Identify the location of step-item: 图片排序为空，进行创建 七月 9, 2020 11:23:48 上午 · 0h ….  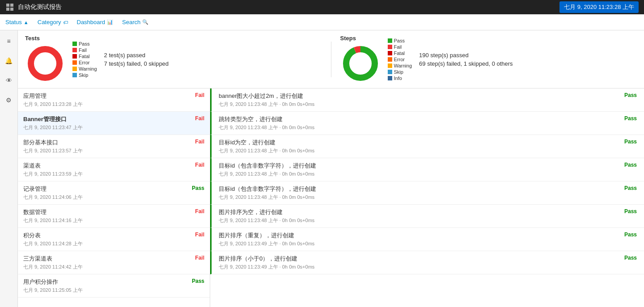
(427, 216).